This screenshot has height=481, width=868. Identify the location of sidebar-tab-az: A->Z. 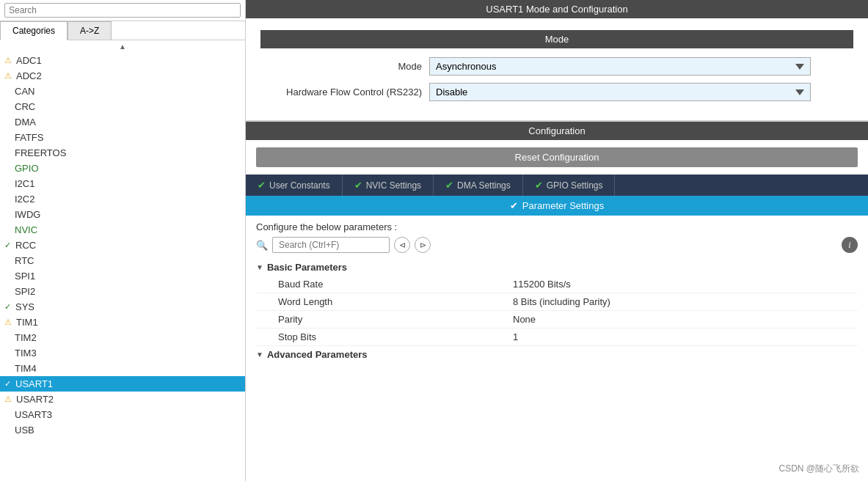
(90, 31).